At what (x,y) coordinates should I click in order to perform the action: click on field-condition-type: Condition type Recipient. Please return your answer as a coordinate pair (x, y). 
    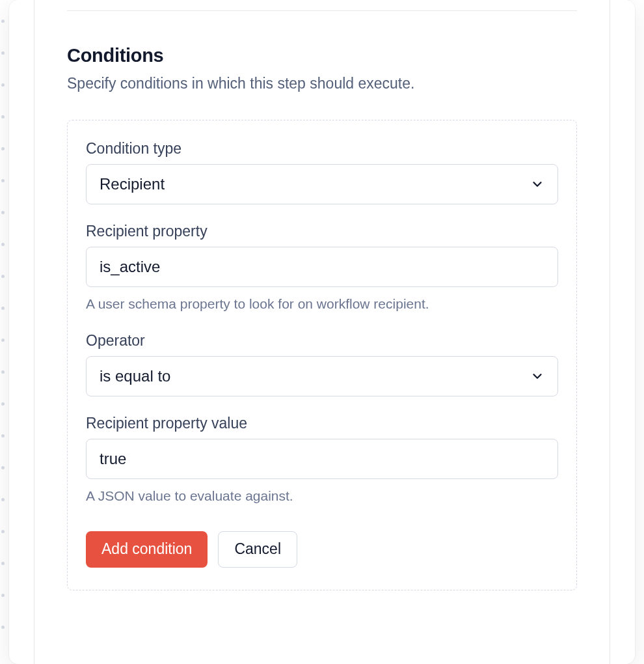
    Looking at the image, I should click on (322, 172).